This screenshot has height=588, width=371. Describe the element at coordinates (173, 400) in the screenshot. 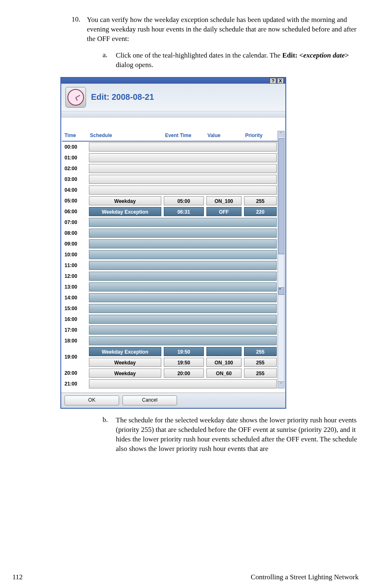

I see `dialog-footer: OK Cancel` at that location.